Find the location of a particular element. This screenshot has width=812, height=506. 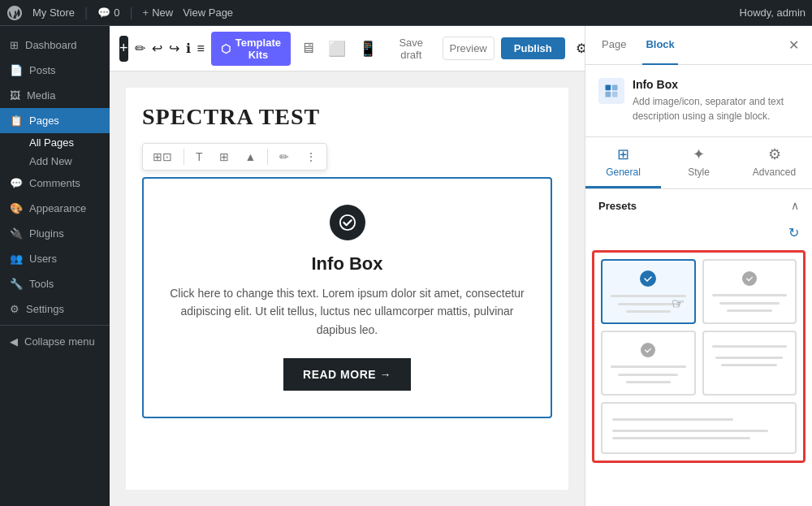

block-text-button: T is located at coordinates (200, 157).